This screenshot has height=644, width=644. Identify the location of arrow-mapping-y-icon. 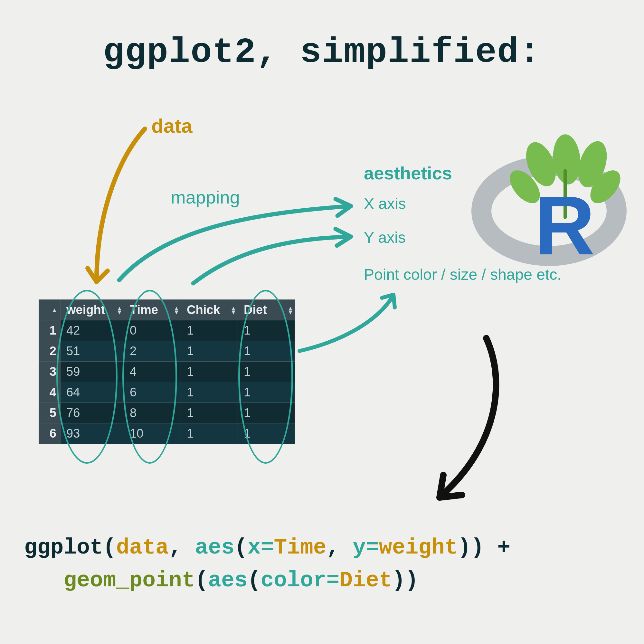
(272, 256).